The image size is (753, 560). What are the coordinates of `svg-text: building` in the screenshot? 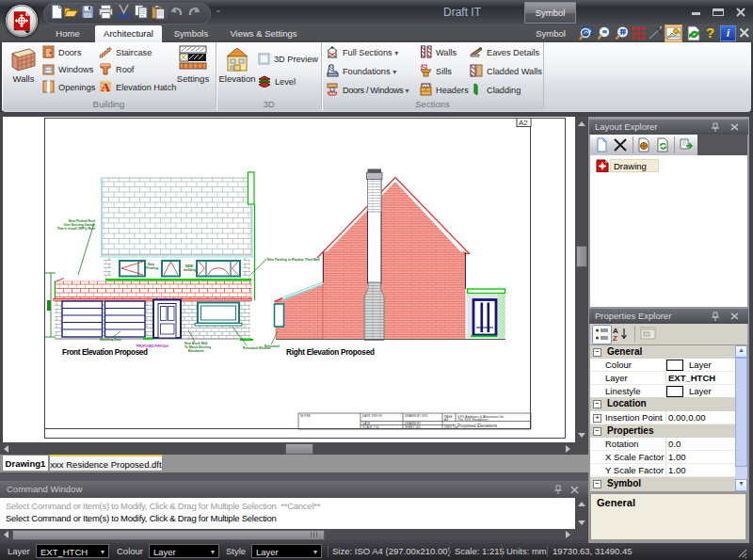 It's located at (190, 270).